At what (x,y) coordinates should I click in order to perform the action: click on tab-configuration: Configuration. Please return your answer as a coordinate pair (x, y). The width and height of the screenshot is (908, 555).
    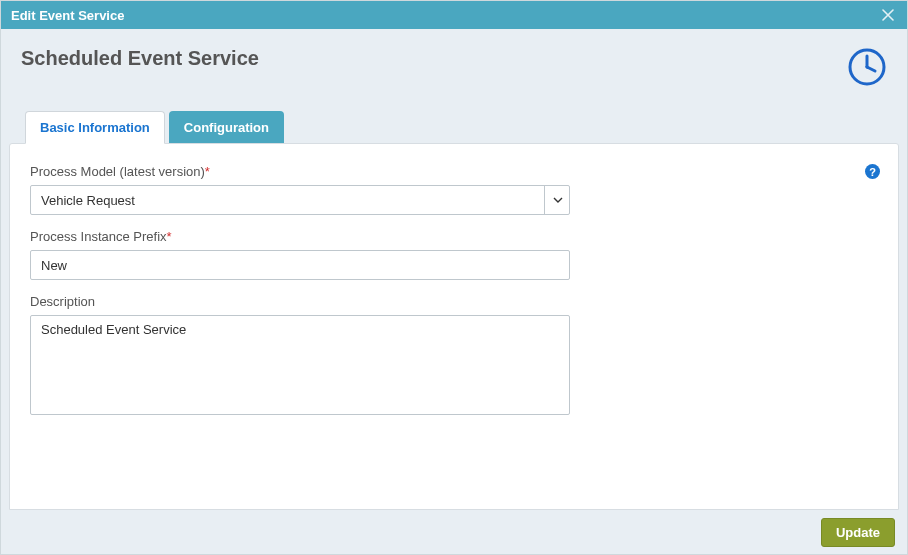
    Looking at the image, I should click on (226, 128).